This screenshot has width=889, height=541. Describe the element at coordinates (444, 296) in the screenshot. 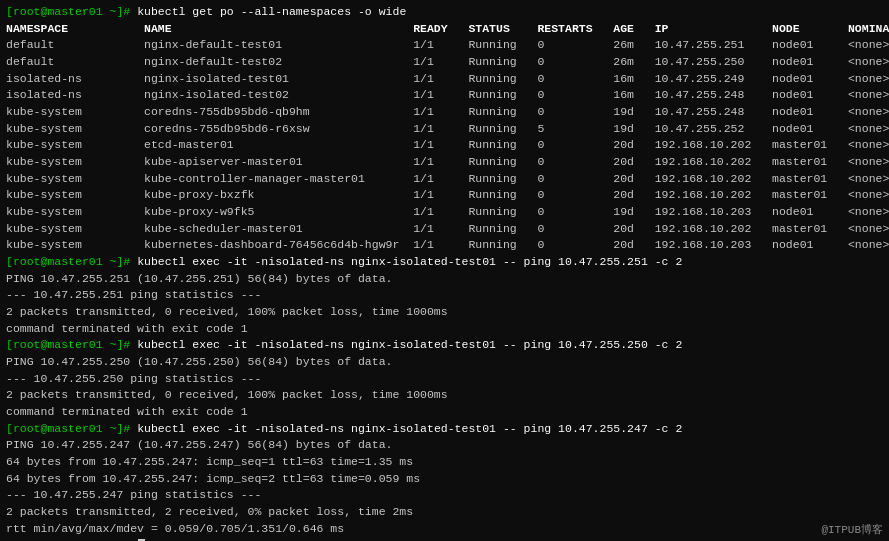

I see `terminal-line: --- 10.47.255.251 ping statistics ---` at that location.